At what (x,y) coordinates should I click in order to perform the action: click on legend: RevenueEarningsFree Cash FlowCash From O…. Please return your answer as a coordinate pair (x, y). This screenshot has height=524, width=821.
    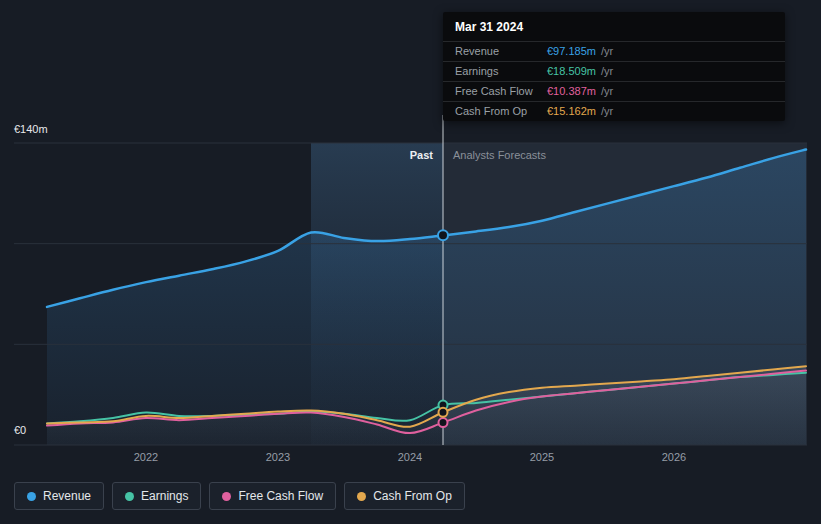
    Looking at the image, I should click on (240, 496).